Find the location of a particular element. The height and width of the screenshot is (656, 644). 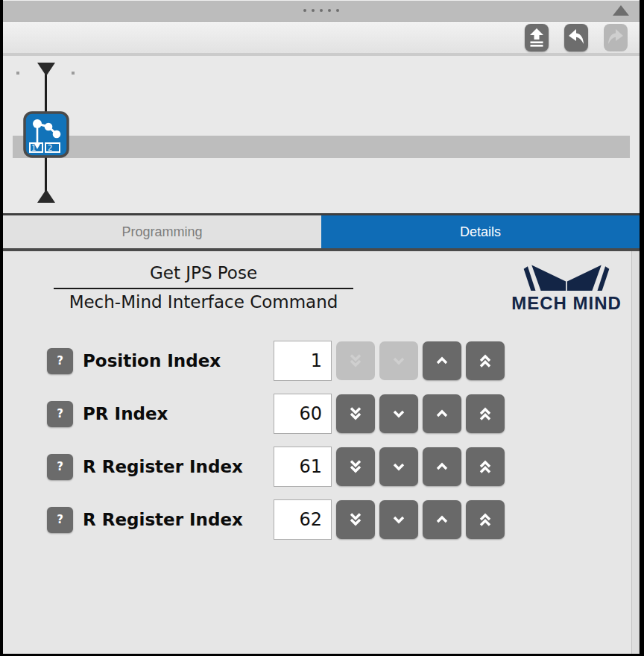

param-label: Position Index is located at coordinates (178, 361).